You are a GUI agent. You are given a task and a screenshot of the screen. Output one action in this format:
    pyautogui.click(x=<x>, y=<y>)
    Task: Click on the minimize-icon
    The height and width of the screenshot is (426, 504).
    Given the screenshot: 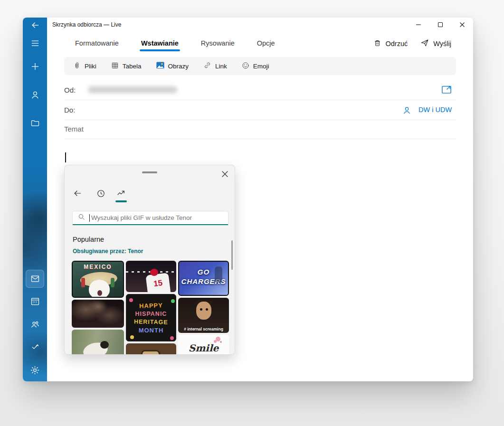 What is the action you would take?
    pyautogui.click(x=418, y=25)
    